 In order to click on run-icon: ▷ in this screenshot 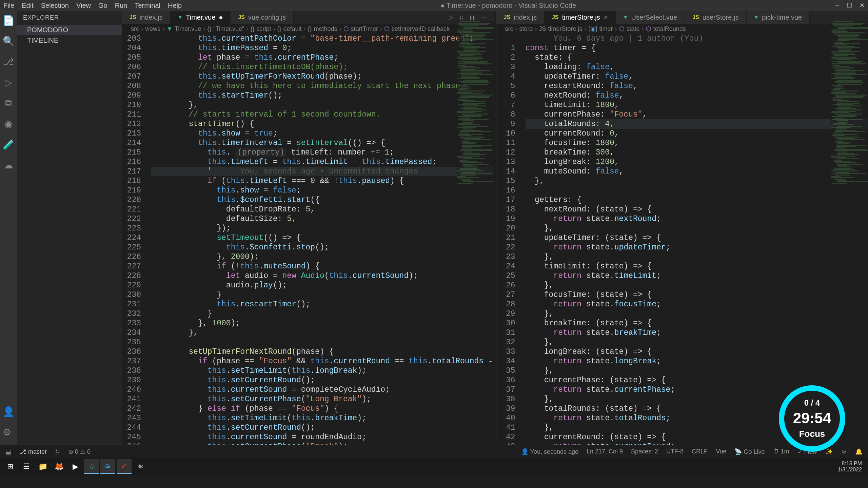, I will do `click(451, 17)`.